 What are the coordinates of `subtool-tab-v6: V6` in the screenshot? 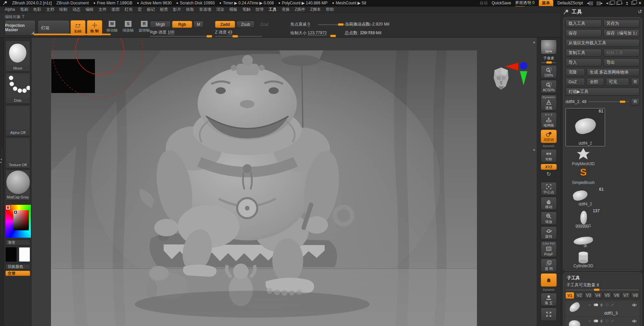 It's located at (616, 295).